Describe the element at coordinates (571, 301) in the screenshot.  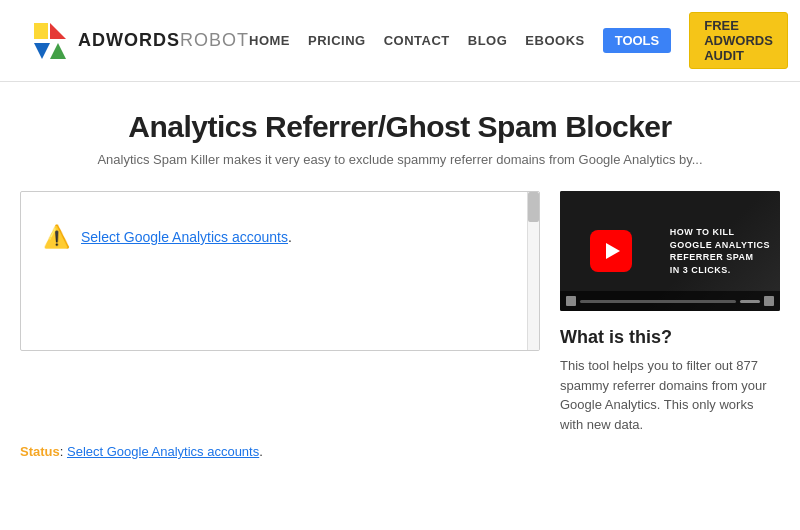
I see `play-ctrl-icon` at that location.